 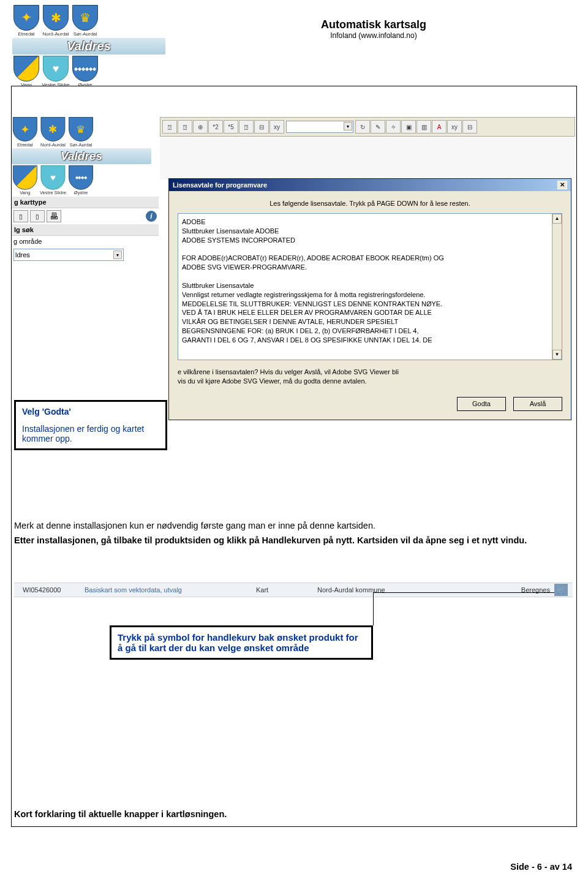 What do you see at coordinates (85, 21) in the screenshot?
I see `shield-sor-aurdal: ♛ Sør-Aurdal` at bounding box center [85, 21].